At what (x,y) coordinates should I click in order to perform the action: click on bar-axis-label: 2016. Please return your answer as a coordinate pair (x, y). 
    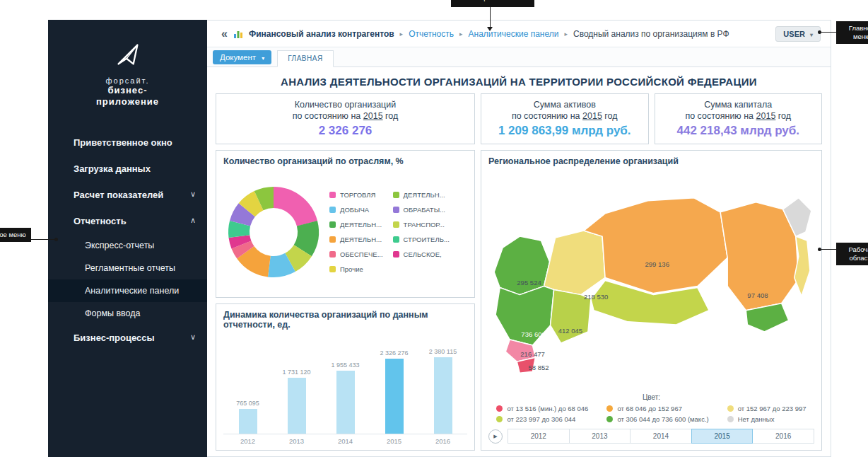
    Looking at the image, I should click on (442, 441).